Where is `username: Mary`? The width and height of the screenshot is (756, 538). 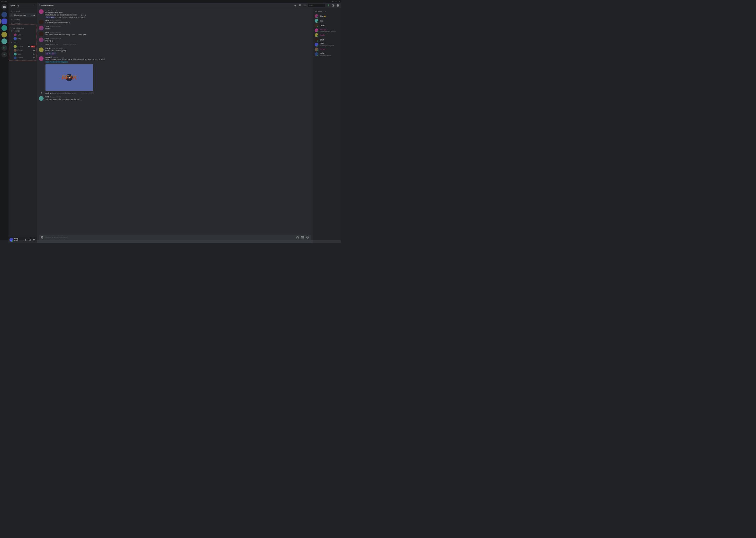
username: Mary is located at coordinates (19, 239).